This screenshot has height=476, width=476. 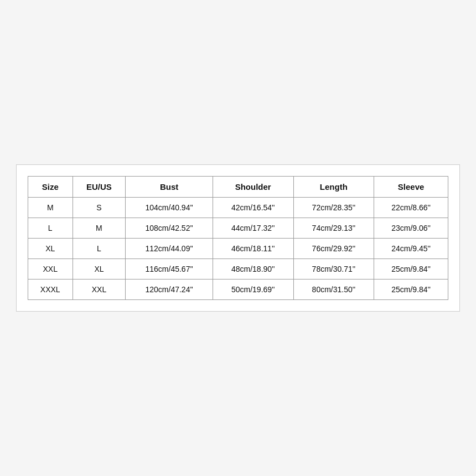 What do you see at coordinates (253, 290) in the screenshot?
I see `table-cell-r4-c3: 50cm/19.69''` at bounding box center [253, 290].